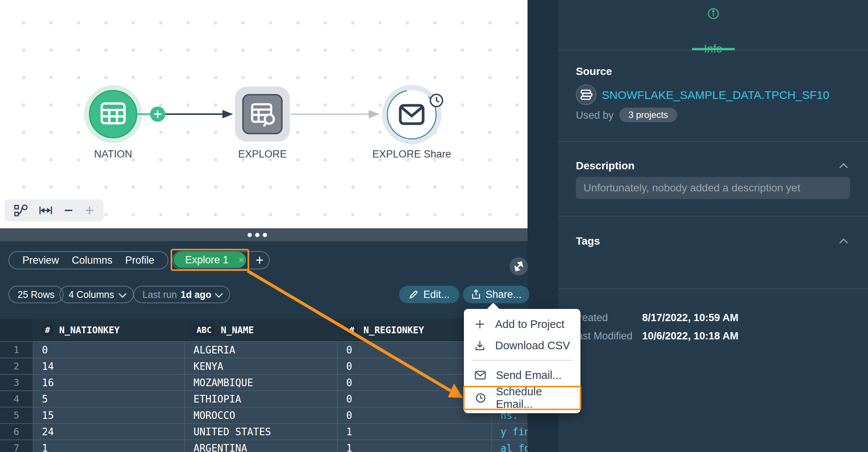  I want to click on row-number: 2, so click(17, 367).